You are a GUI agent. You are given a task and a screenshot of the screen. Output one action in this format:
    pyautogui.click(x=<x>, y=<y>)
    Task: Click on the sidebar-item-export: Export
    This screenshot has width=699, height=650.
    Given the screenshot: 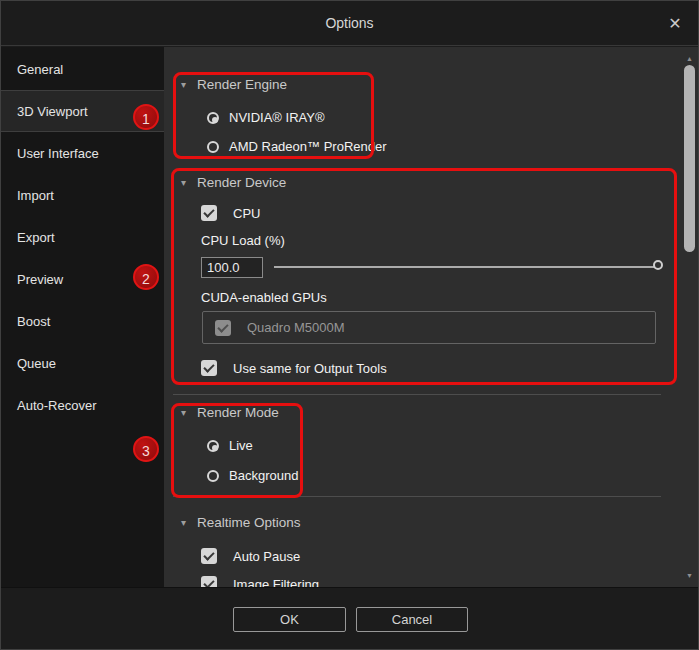 What is the action you would take?
    pyautogui.click(x=82, y=237)
    